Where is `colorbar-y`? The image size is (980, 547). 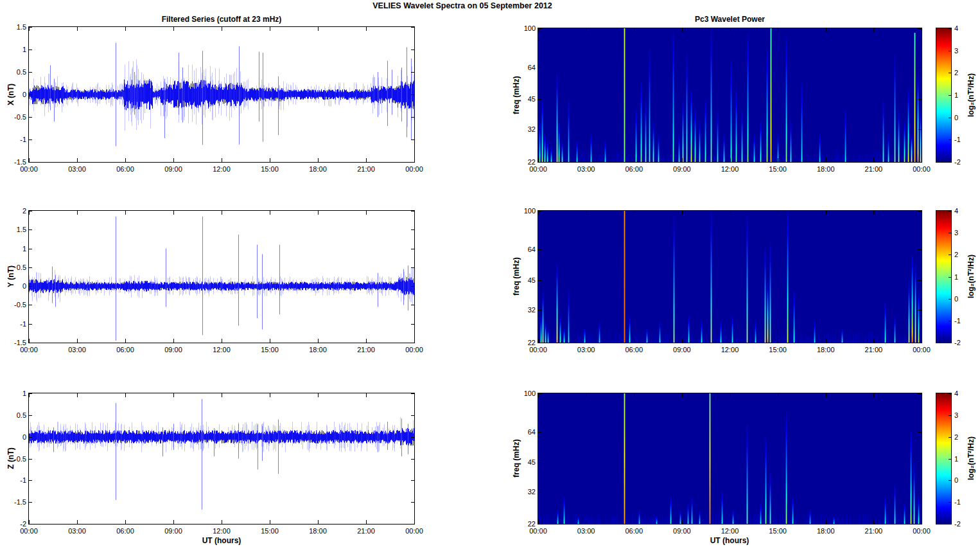 colorbar-y is located at coordinates (944, 276).